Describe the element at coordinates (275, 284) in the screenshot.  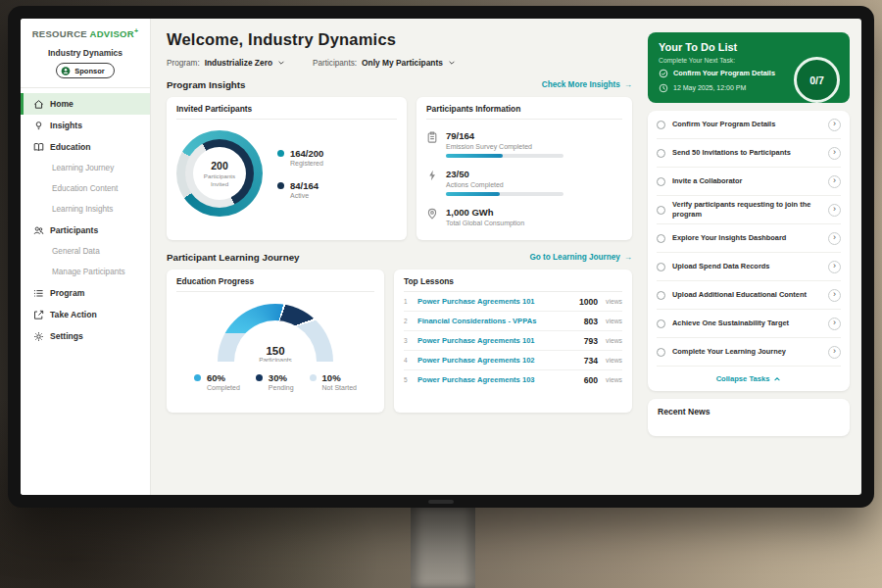
I see `card-title: Education Progress` at that location.